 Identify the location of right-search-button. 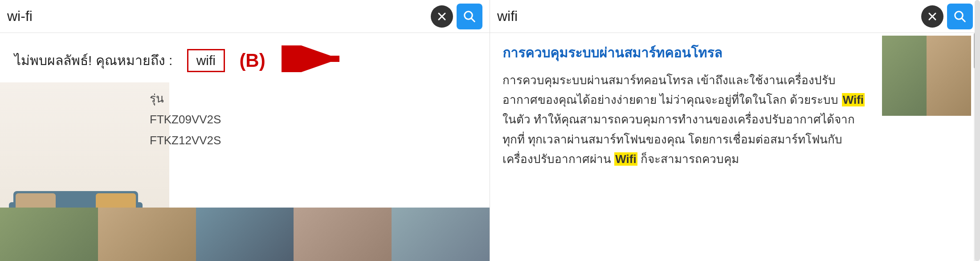
(960, 16).